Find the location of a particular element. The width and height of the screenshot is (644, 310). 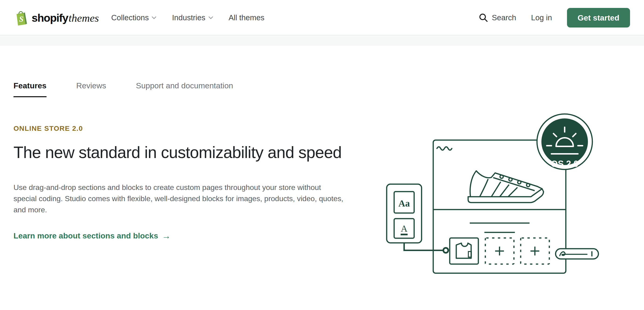

search-label: Search is located at coordinates (504, 18).